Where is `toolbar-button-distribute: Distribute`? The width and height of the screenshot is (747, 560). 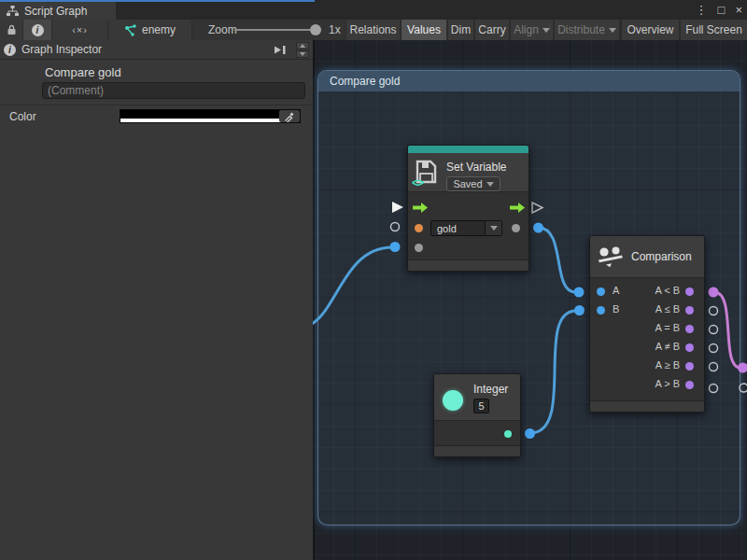
toolbar-button-distribute: Distribute is located at coordinates (586, 30).